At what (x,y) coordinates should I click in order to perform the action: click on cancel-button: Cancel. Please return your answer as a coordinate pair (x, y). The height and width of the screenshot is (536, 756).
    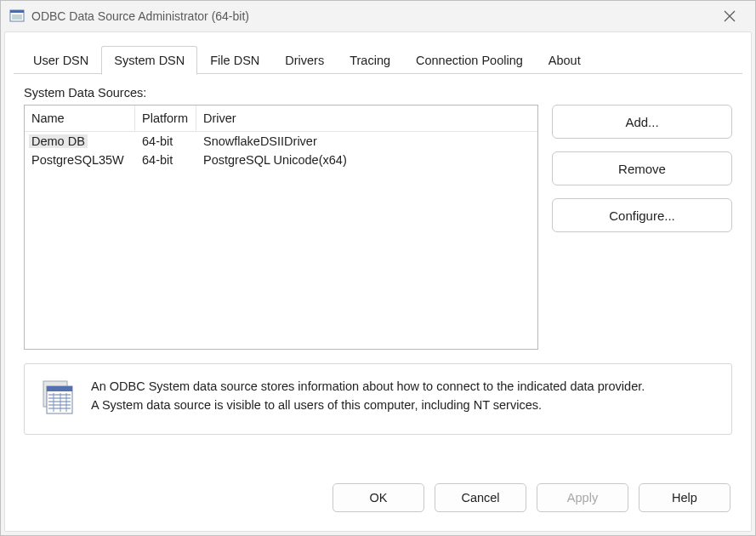
    Looking at the image, I should click on (480, 498).